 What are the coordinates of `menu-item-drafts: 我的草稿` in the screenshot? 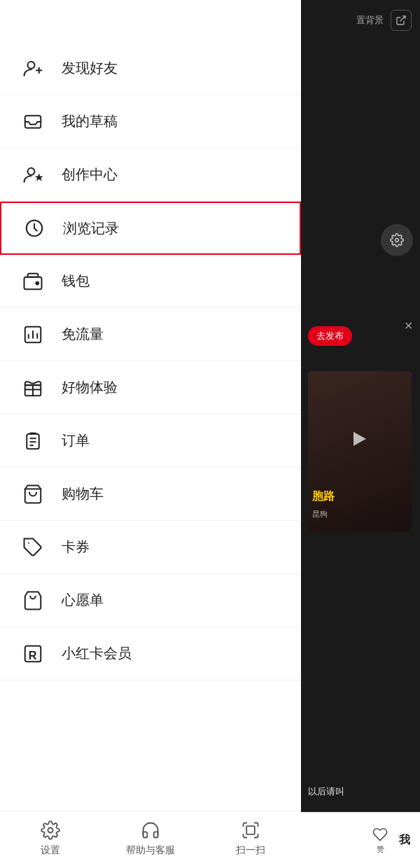 It's located at (150, 122).